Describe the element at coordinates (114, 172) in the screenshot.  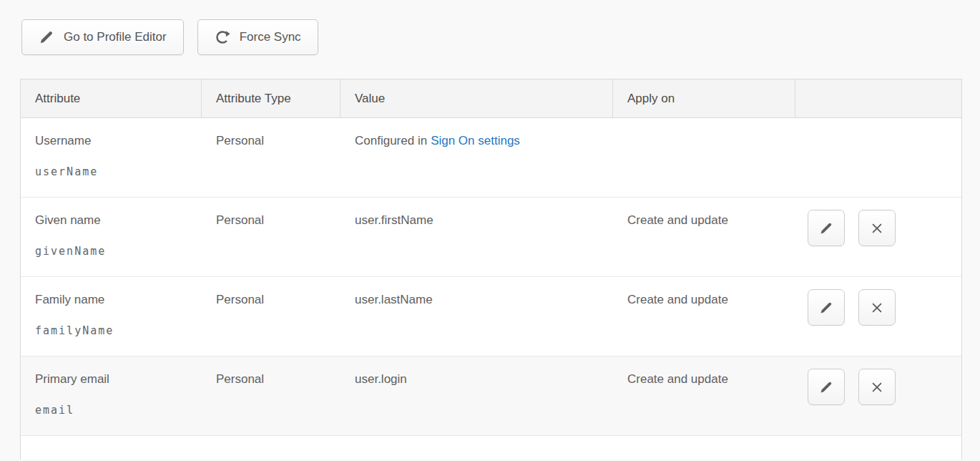
I see `attribute-code: userName` at that location.